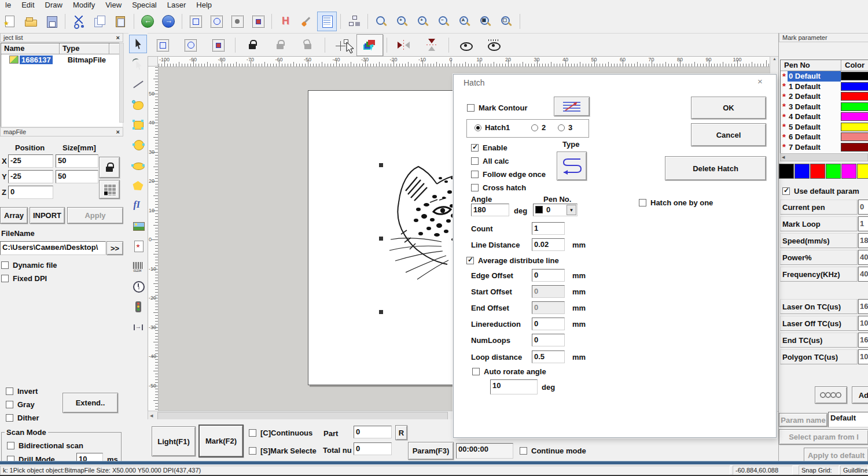 The width and height of the screenshot is (868, 476). I want to click on cross-hatch-checkbox: Cross hatch, so click(499, 187).